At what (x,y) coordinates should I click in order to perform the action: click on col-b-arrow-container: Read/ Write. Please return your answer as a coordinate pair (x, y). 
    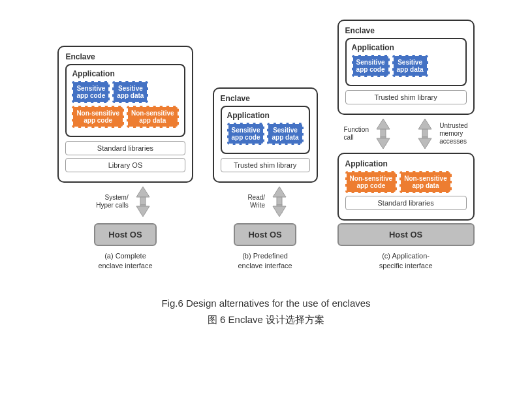
    Looking at the image, I should click on (265, 202).